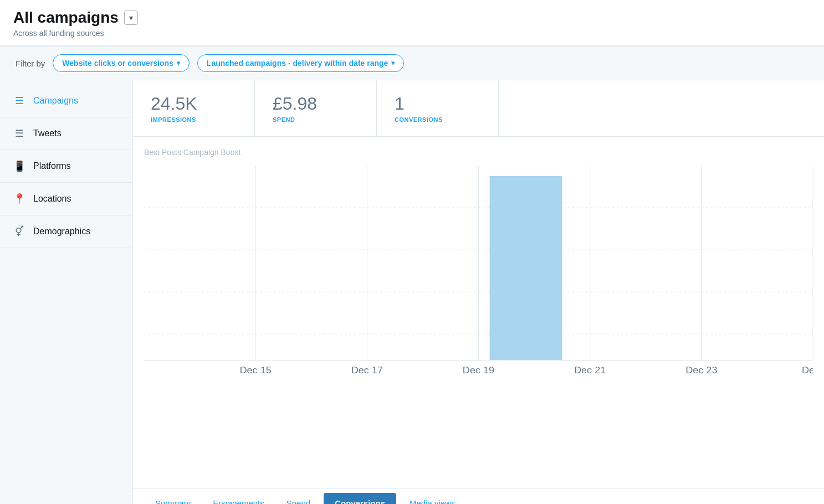 The width and height of the screenshot is (824, 504). Describe the element at coordinates (526, 268) in the screenshot. I see `bar-dec19` at that location.